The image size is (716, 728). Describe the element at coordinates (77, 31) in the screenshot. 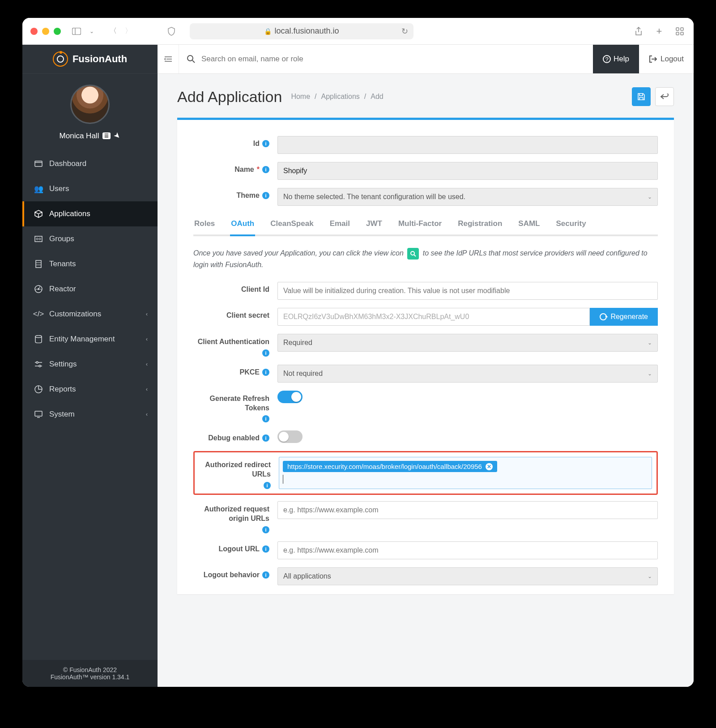

I see `sidebar-toggle-icon` at that location.